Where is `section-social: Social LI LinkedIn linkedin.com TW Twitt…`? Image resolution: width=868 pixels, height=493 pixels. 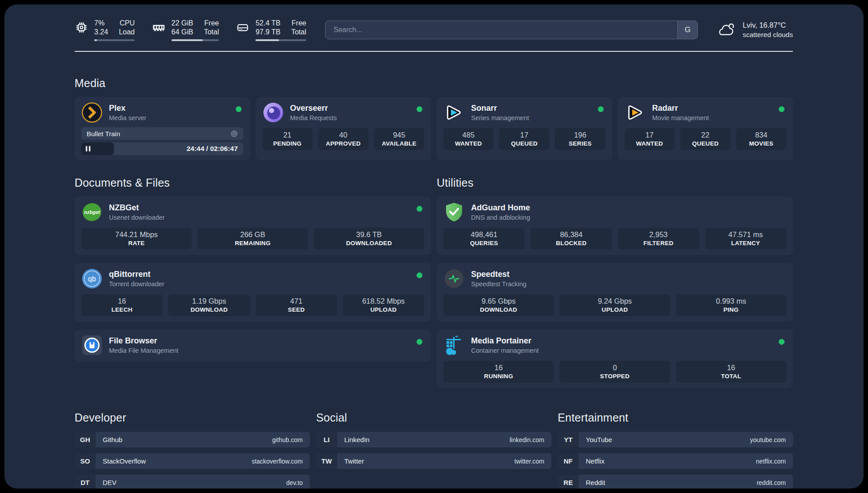 section-social: Social LI LinkedIn linkedin.com TW Twitt… is located at coordinates (434, 450).